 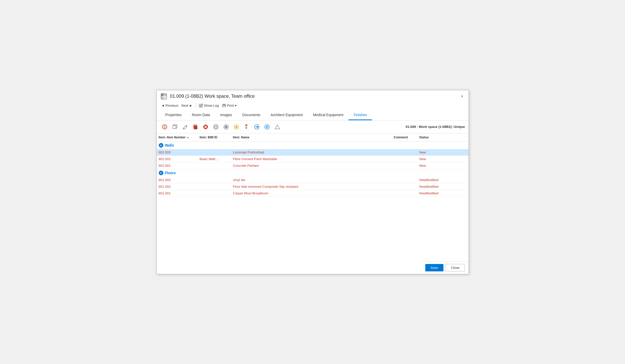 What do you see at coordinates (229, 106) in the screenshot?
I see `print-button: Print ▾` at bounding box center [229, 106].